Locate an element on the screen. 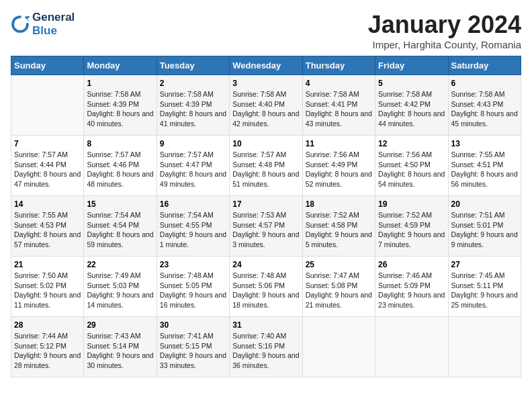 The image size is (532, 411). calendar-cell: 18Sunrise: 7:52 AMSunset: 4:58 PMDayligh… is located at coordinates (339, 226).